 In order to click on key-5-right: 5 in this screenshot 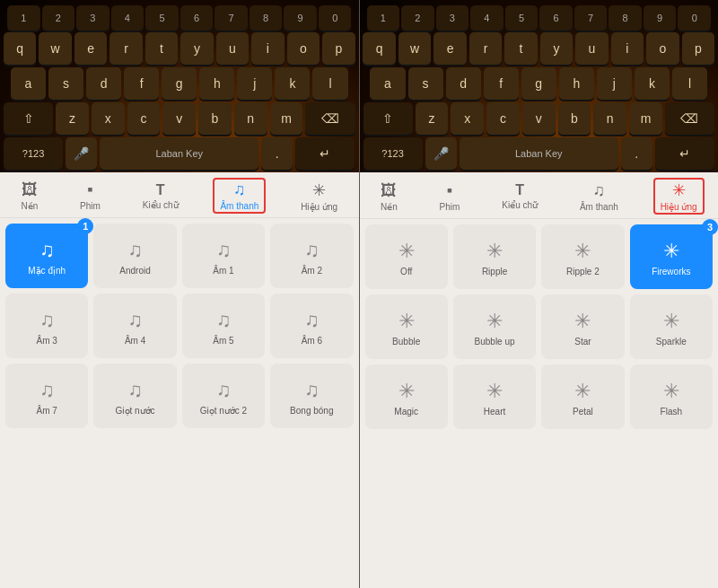, I will do `click(522, 18)`.